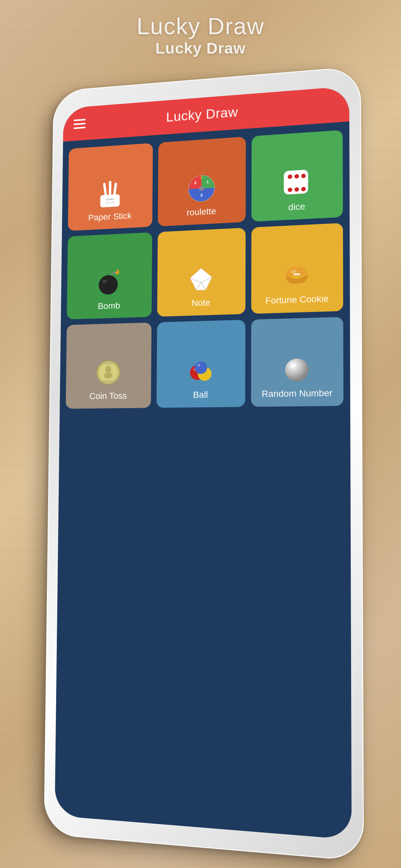  I want to click on title-area: Lucky Draw Lucky Draw, so click(201, 35).